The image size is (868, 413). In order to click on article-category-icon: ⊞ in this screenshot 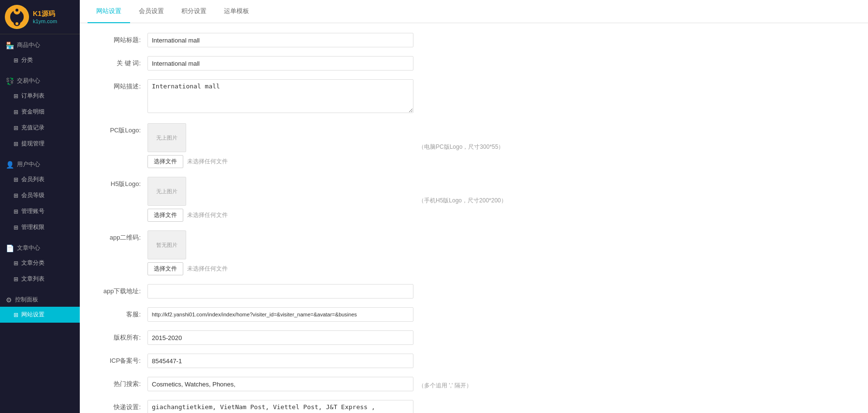, I will do `click(16, 263)`.